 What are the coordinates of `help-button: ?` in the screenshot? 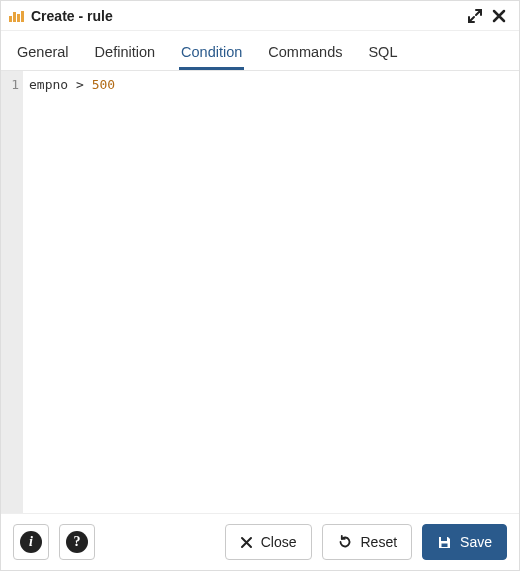 It's located at (77, 542).